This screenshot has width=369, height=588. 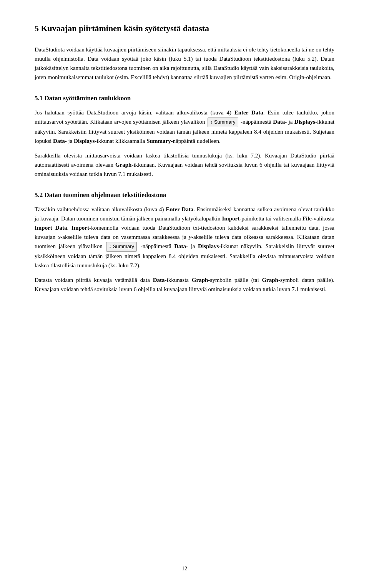 I want to click on section52-para2: Datasta voidaan piirtää kuvaaja vetämäll…, so click(x=184, y=285).